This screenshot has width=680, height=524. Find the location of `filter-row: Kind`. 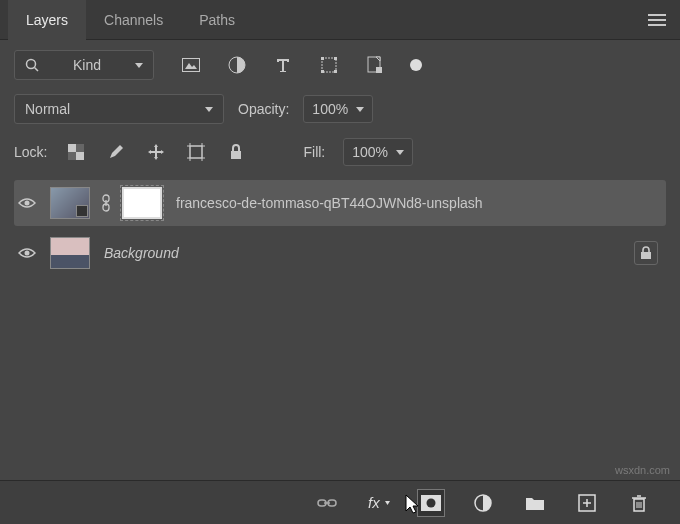

filter-row: Kind is located at coordinates (340, 63).